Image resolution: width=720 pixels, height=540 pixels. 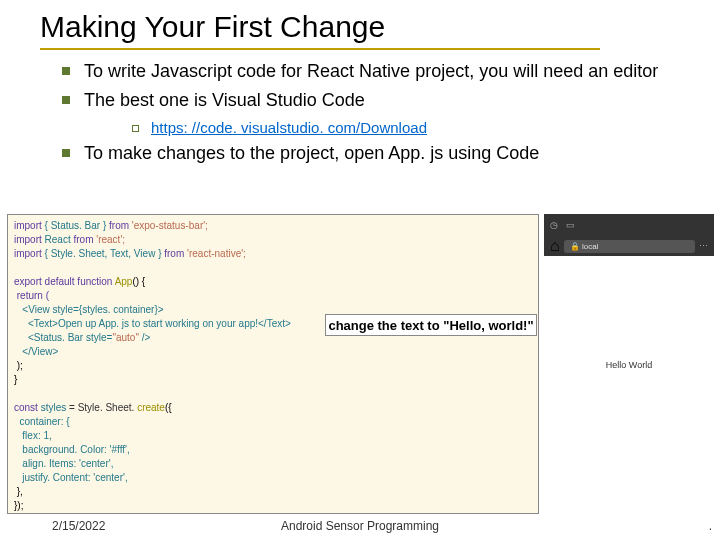 What do you see at coordinates (629, 246) in the screenshot?
I see `phone-url-row: ⌂ 🔒 local ⋯` at bounding box center [629, 246].